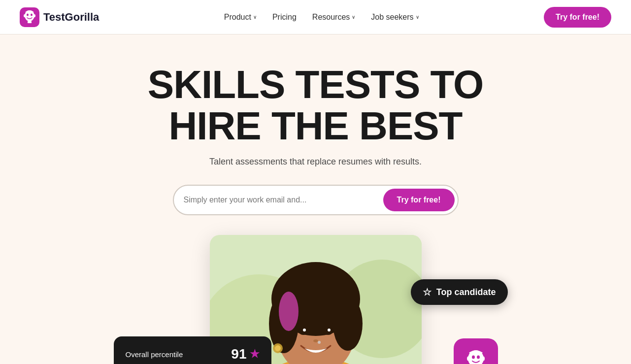 This screenshot has height=364, width=631. I want to click on nav-pricing-link: Pricing, so click(285, 17).